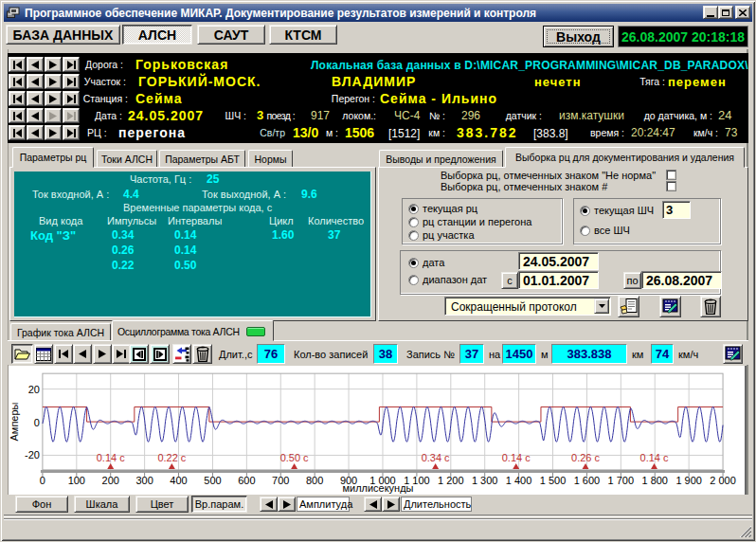  What do you see at coordinates (451, 480) in the screenshot?
I see `svg-text: 1 200` at bounding box center [451, 480].